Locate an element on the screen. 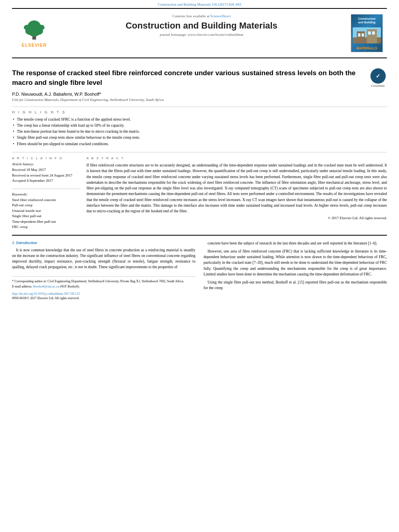  list-item: The creep has a linear relationship with… is located at coordinates (200, 125).